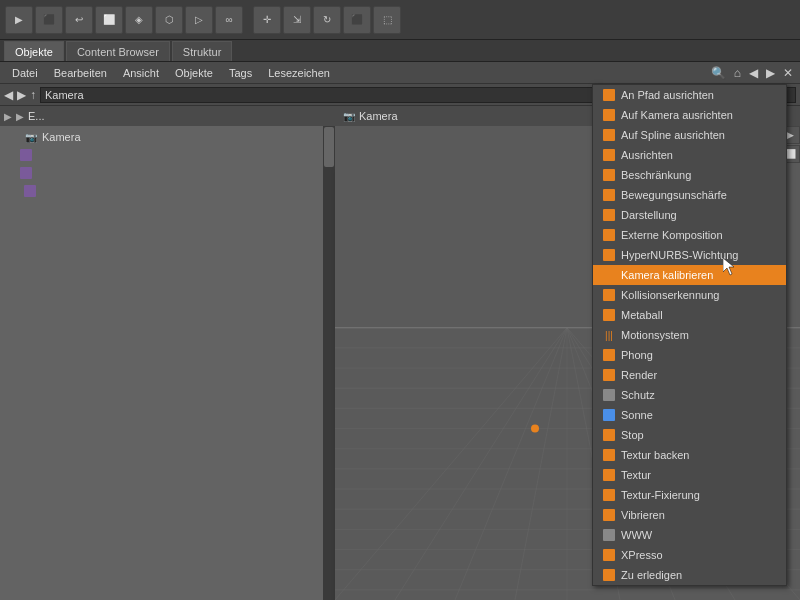 The image size is (800, 600). What do you see at coordinates (169, 20) in the screenshot?
I see `toolbar-icon-6: ⬡` at bounding box center [169, 20].